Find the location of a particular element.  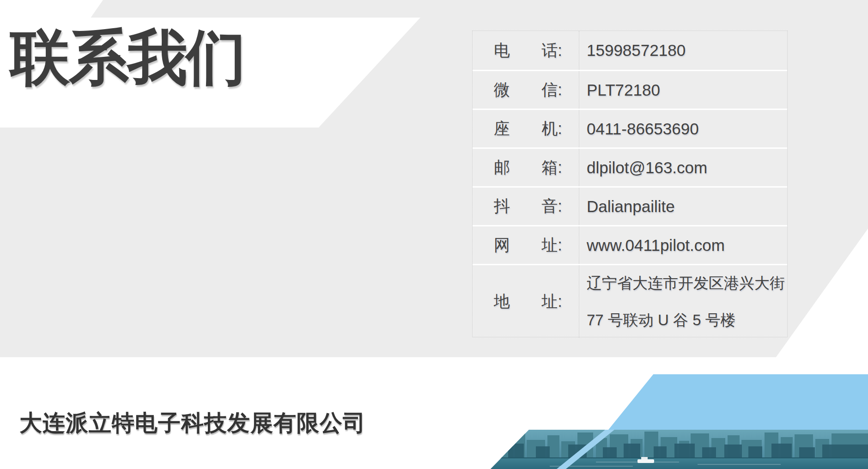

row-label: 地 址: is located at coordinates (526, 301).